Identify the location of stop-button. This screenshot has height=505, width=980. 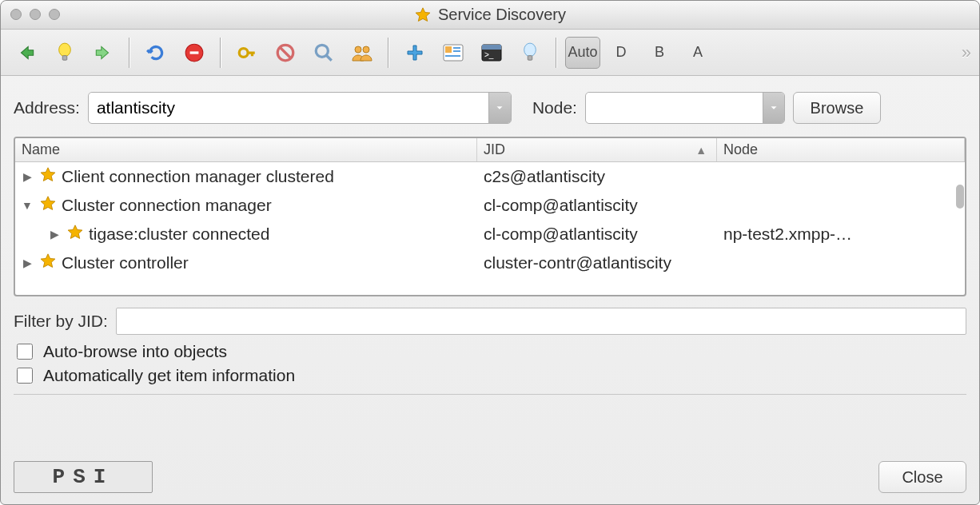
(194, 53).